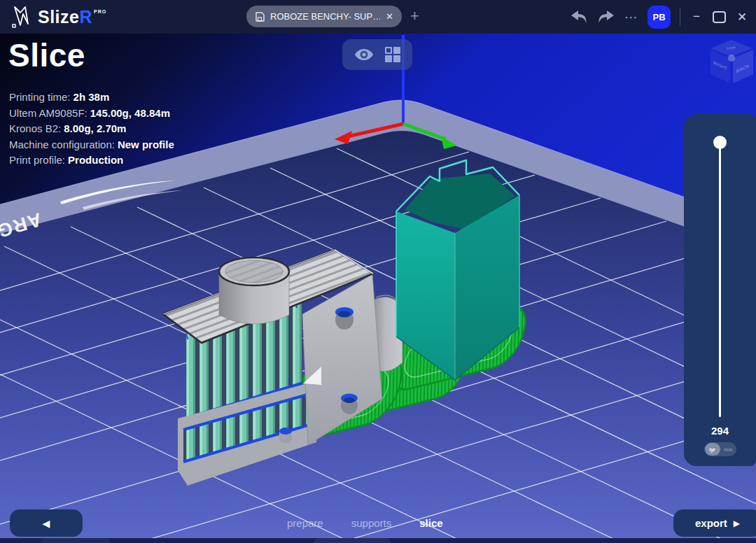 The height and width of the screenshot is (543, 756). What do you see at coordinates (100, 11) in the screenshot?
I see `brand-pro-badge: PRO` at bounding box center [100, 11].